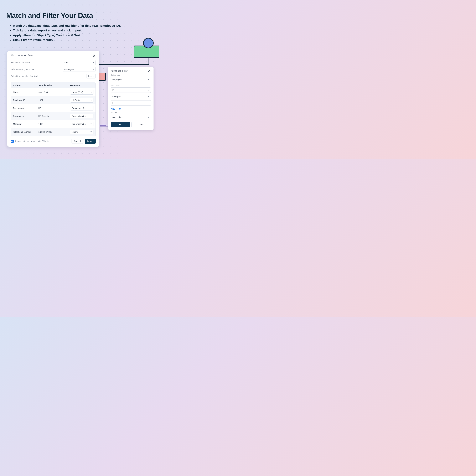  I want to click on cell-column: Name, so click(24, 92).